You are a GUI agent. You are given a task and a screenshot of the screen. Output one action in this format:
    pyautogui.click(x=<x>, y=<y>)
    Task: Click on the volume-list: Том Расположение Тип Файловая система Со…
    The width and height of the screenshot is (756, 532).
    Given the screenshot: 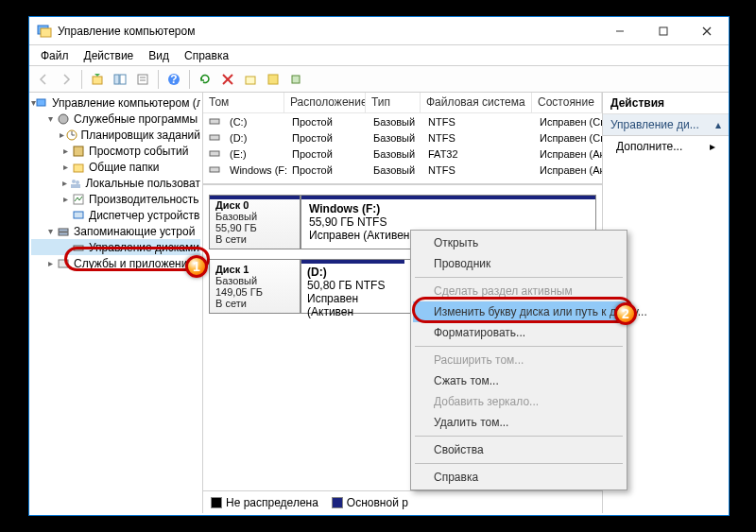 What is the action you would take?
    pyautogui.click(x=403, y=139)
    